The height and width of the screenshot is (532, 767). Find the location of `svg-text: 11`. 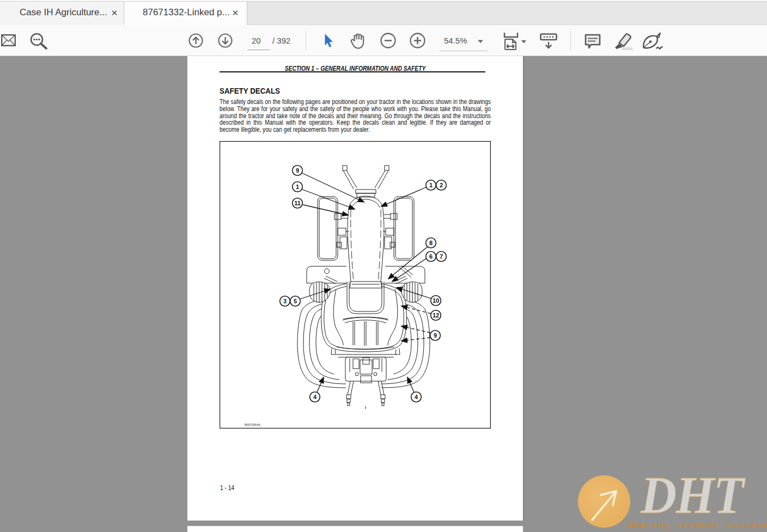

svg-text: 11 is located at coordinates (297, 203).